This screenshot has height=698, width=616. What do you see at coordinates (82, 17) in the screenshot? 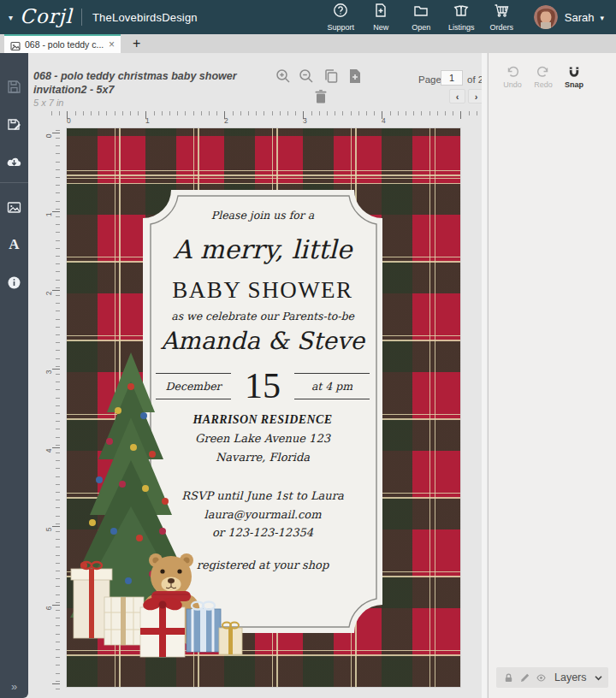
I see `nav-divider` at bounding box center [82, 17].